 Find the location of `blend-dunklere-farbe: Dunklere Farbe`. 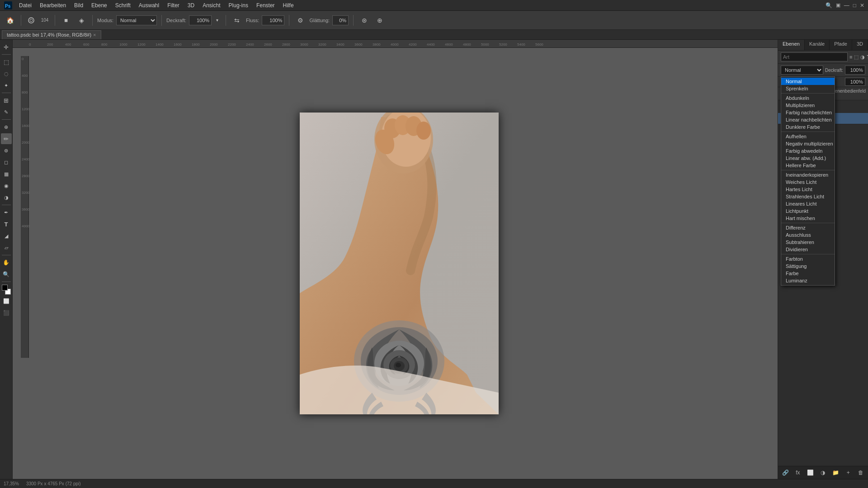

blend-dunklere-farbe: Dunklere Farbe is located at coordinates (808, 127).